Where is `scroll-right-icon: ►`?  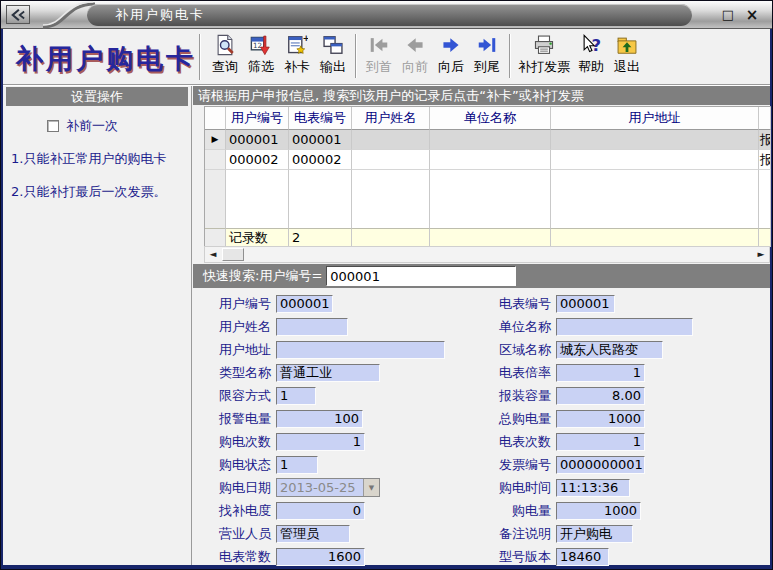
scroll-right-icon: ► is located at coordinates (761, 254).